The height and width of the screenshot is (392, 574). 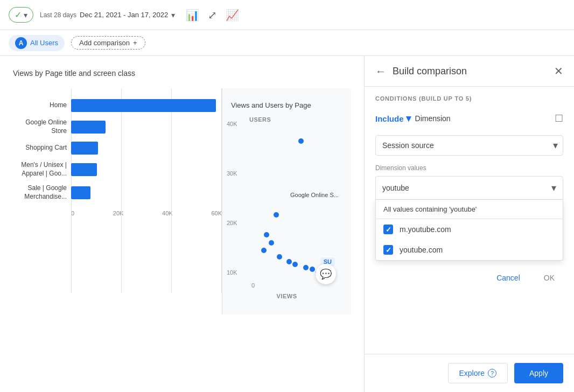 What do you see at coordinates (193, 15) in the screenshot?
I see `bar-chart-icon: 📊` at bounding box center [193, 15].